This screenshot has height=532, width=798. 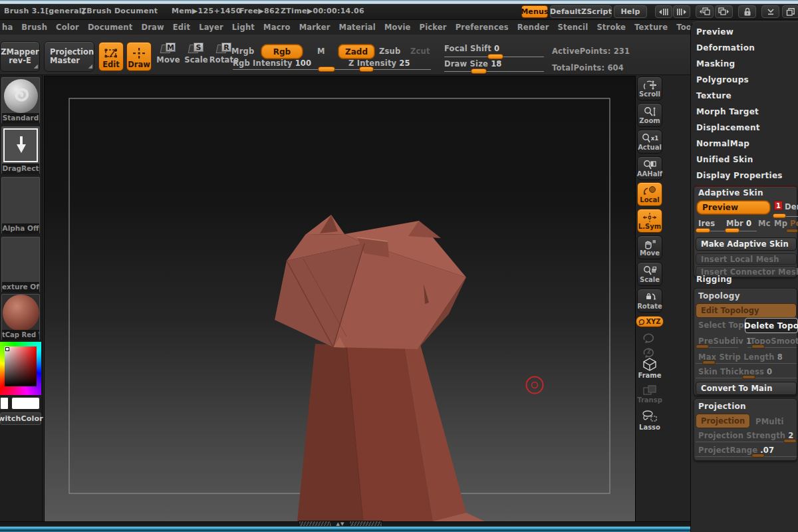 What do you see at coordinates (650, 394) in the screenshot?
I see `transp-button: Transp` at bounding box center [650, 394].